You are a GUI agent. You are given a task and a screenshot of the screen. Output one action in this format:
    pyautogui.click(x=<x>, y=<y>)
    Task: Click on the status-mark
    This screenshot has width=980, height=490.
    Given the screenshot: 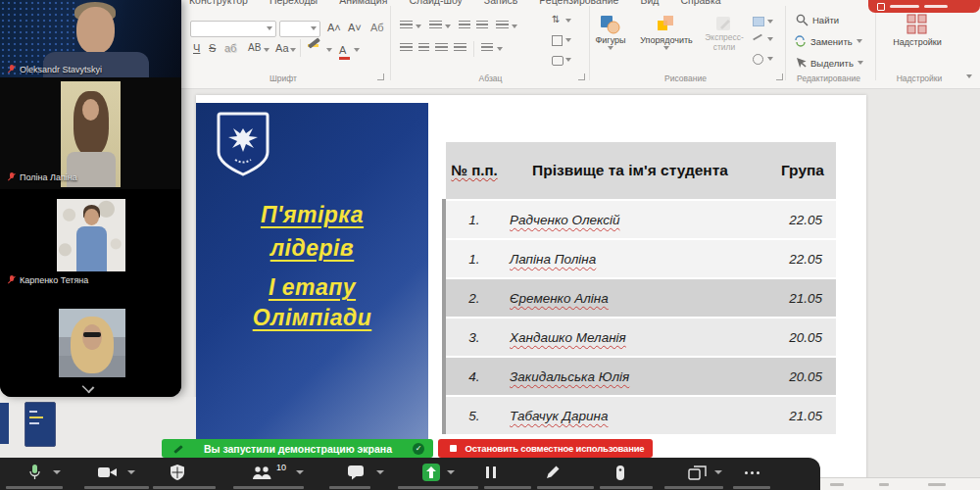 What is the action you would take?
    pyautogui.click(x=937, y=484)
    